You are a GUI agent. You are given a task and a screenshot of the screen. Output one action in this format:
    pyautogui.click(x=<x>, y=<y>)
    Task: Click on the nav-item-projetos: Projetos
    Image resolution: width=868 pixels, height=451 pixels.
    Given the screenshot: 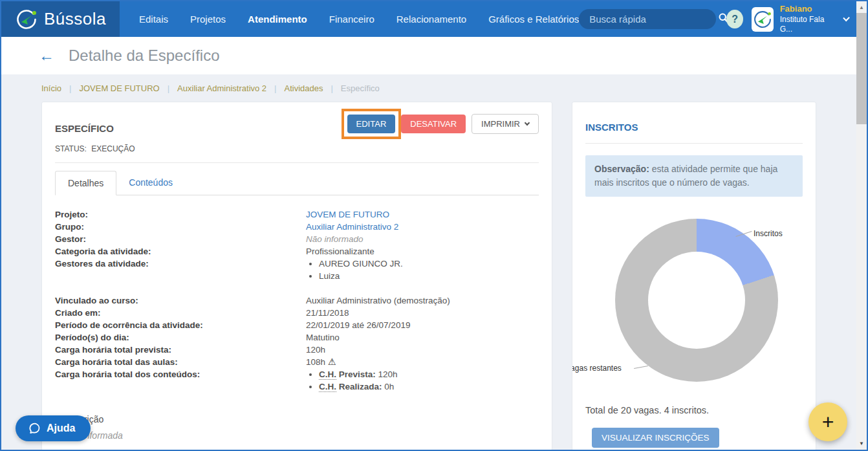 What is the action you would take?
    pyautogui.click(x=208, y=19)
    